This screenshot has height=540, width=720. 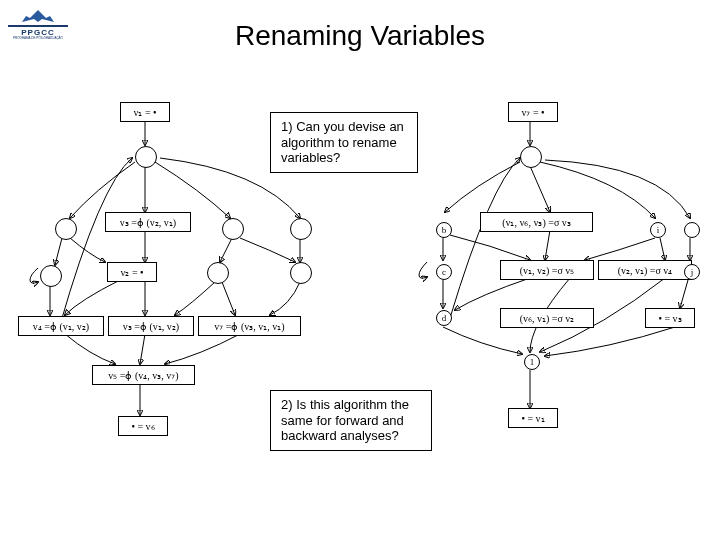 I want to click on node-i: i, so click(x=658, y=230).